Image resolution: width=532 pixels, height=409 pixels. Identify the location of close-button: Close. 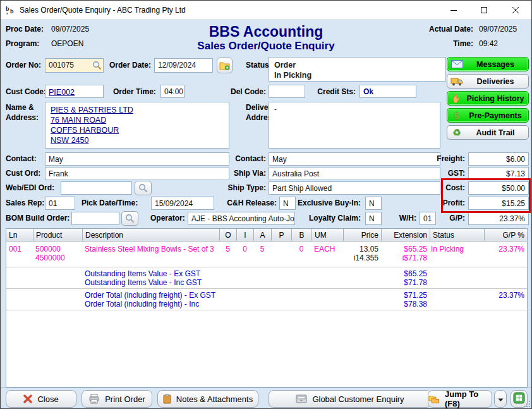
(41, 399).